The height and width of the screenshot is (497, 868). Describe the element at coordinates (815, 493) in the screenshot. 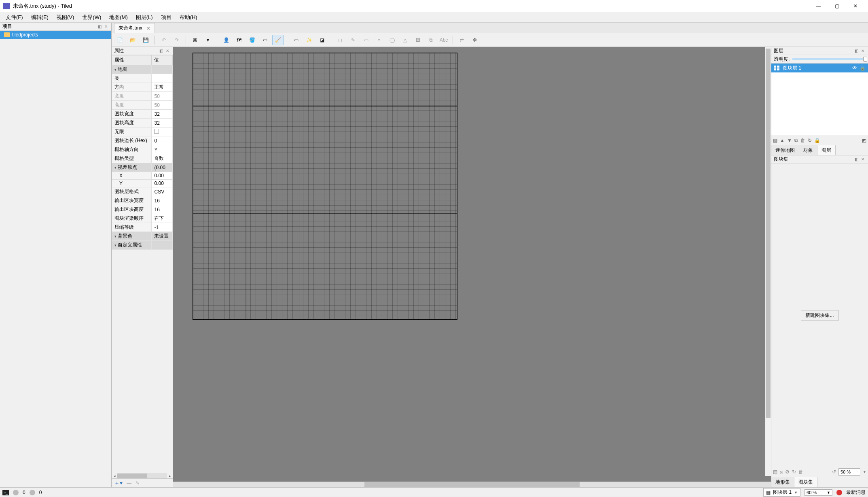

I see `zoom-input` at that location.